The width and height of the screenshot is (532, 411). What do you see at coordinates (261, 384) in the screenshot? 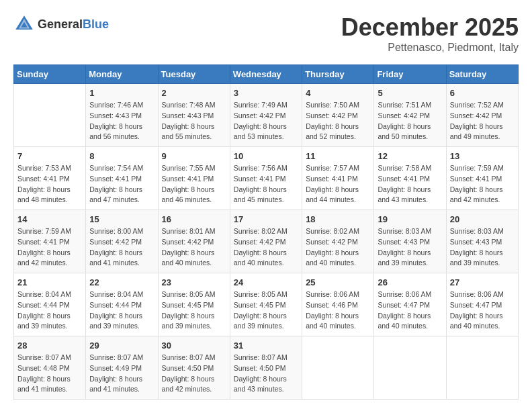
I see `daylight-text: Daylight: 8 hours and 43 minutes.` at bounding box center [261, 384].